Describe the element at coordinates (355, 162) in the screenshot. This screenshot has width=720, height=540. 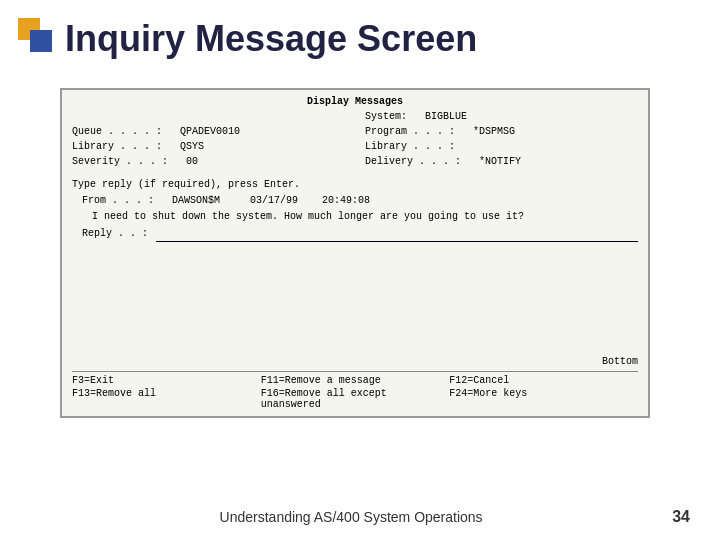
I see `severity-delivery-row: Severity . . . : 00 Delivery . . . : *NO…` at that location.